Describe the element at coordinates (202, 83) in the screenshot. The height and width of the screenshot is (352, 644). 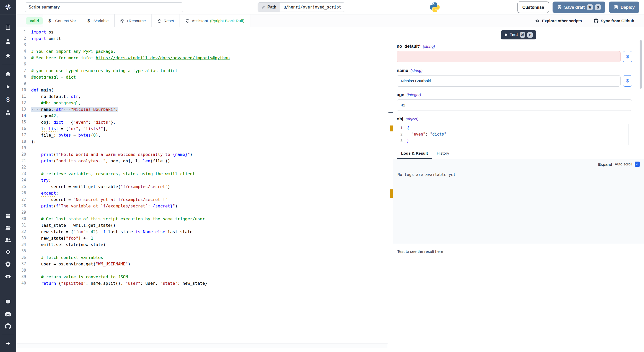
I see `code-line: 9` at that location.